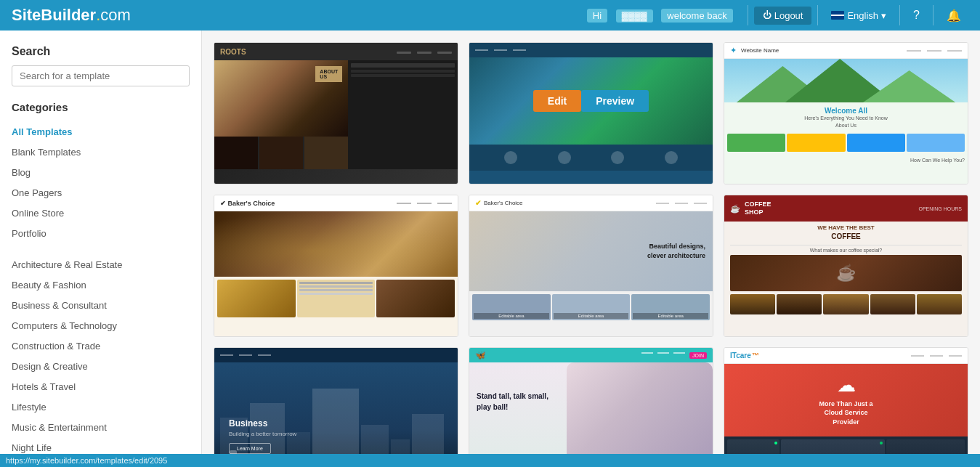  Describe the element at coordinates (783, 16) in the screenshot. I see `logout-button: ⏻ Logout` at that location.